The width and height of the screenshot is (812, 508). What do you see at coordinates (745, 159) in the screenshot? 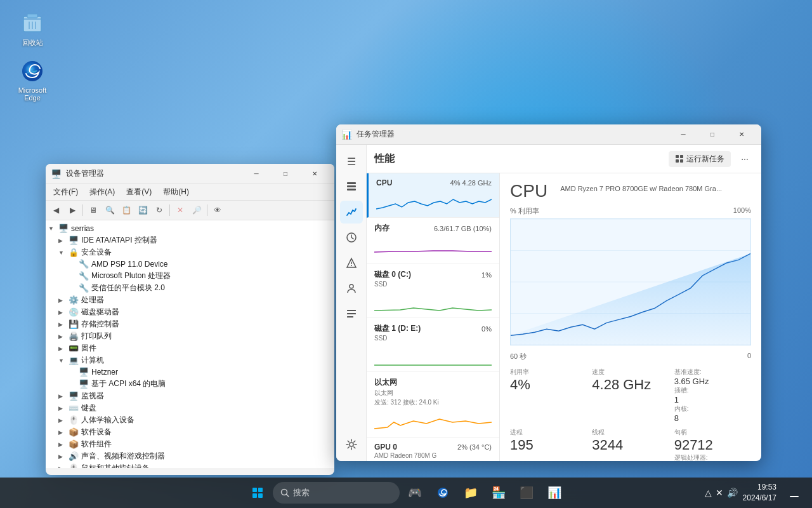
I see `more-options-button: ···` at bounding box center [745, 159].